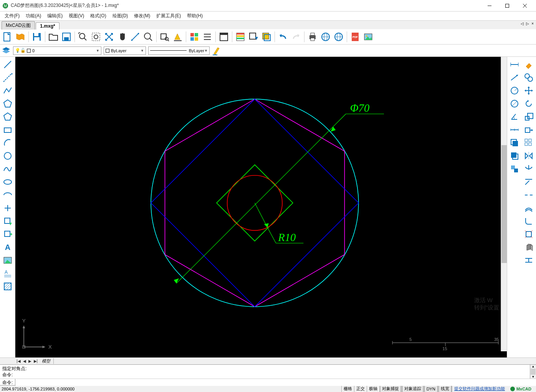  I want to click on window-button, so click(224, 37).